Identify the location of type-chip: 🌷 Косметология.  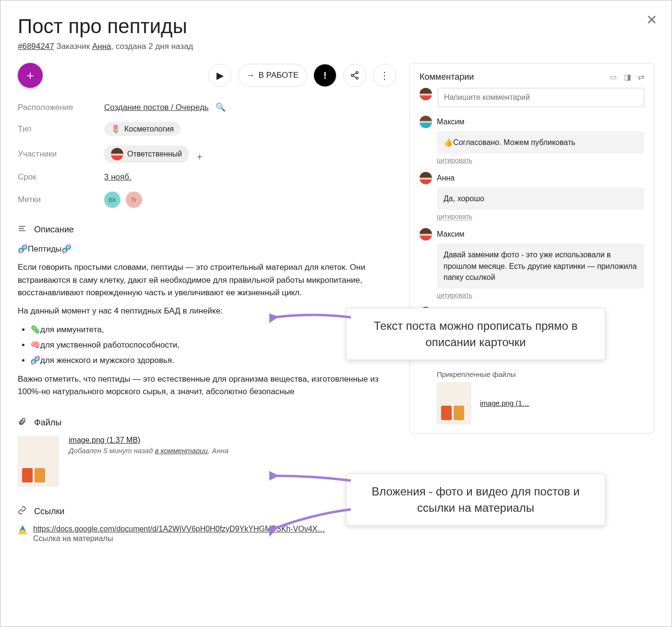
(142, 129).